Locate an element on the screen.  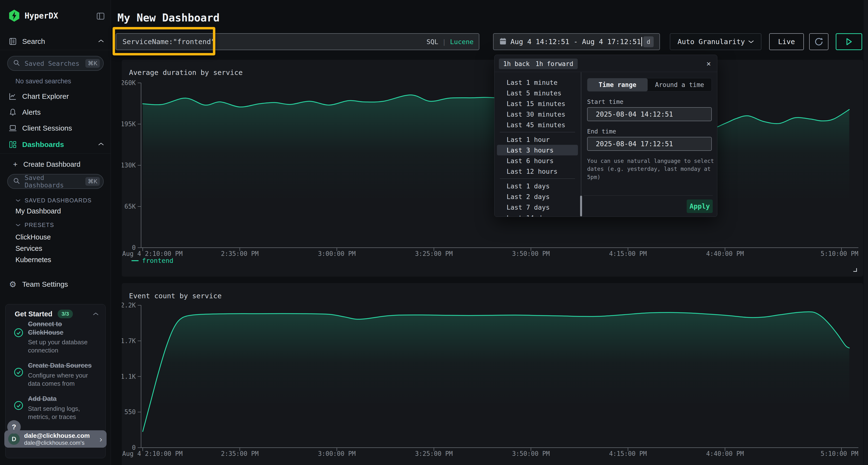
sidebar-item-my-dashboard: My Dashboard is located at coordinates (38, 211).